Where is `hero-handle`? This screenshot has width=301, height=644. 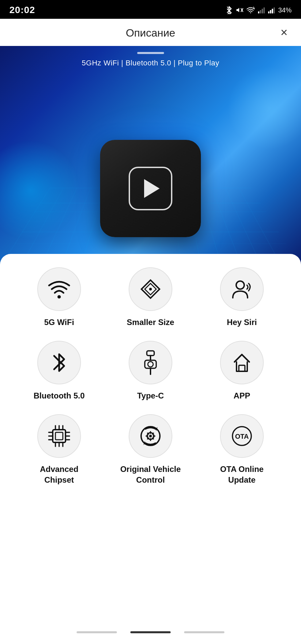 hero-handle is located at coordinates (150, 53).